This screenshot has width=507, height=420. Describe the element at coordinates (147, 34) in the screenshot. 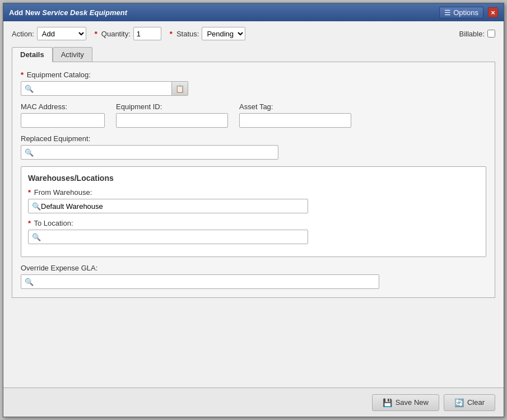

I see `quantity-input` at that location.